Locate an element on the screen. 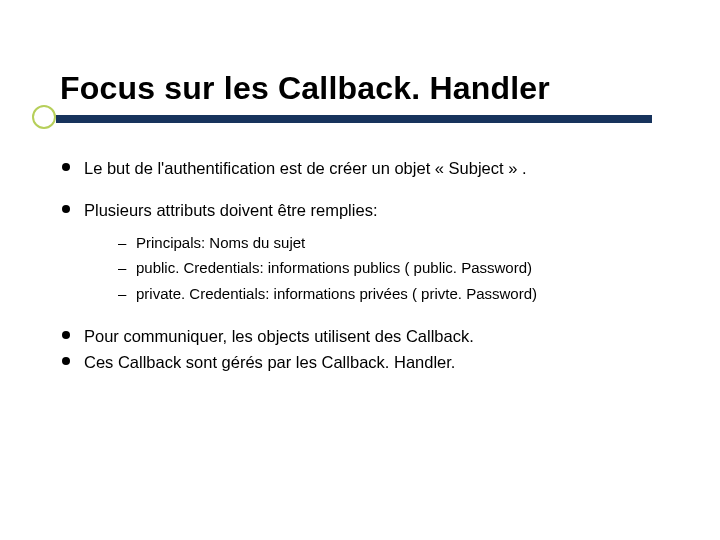 This screenshot has height=540, width=720. sub-bullet-item: Principals: Noms du sujet is located at coordinates (389, 243).